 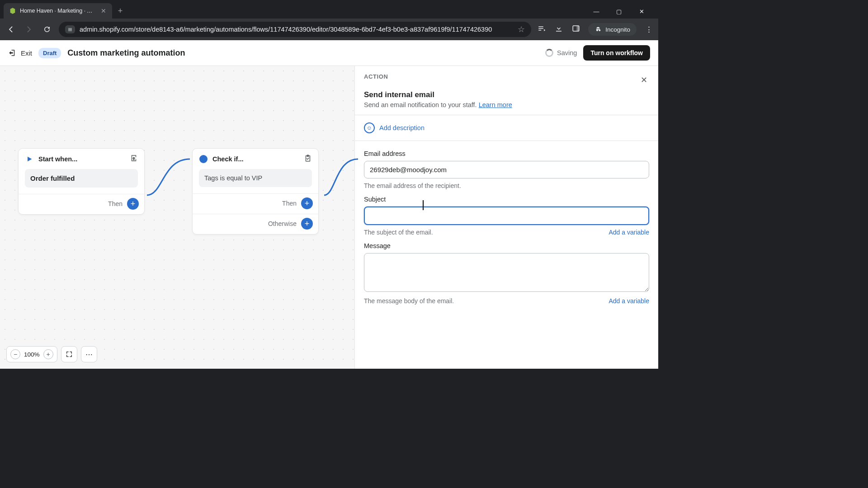 What do you see at coordinates (32, 354) in the screenshot?
I see `zoom-level: 100%` at bounding box center [32, 354].